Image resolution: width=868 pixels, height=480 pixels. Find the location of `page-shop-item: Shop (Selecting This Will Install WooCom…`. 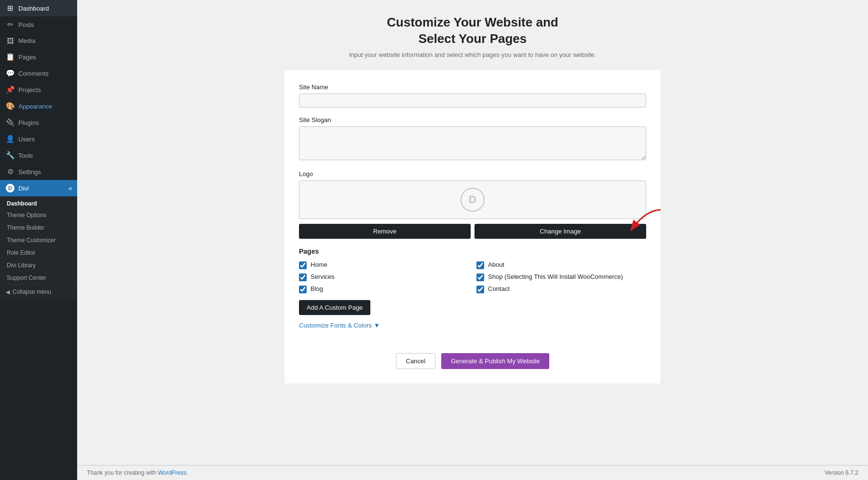

page-shop-item: Shop (Selecting This Will Install WooCom… is located at coordinates (561, 277).